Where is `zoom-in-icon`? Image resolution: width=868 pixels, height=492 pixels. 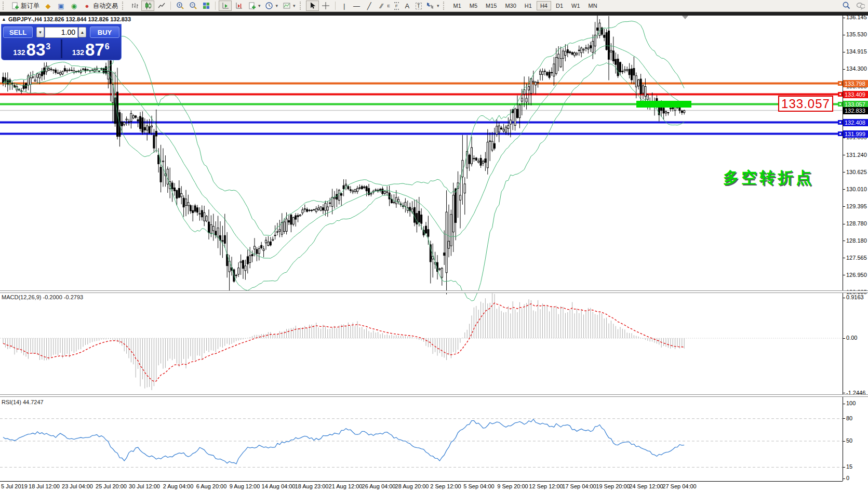
zoom-in-icon is located at coordinates (180, 6).